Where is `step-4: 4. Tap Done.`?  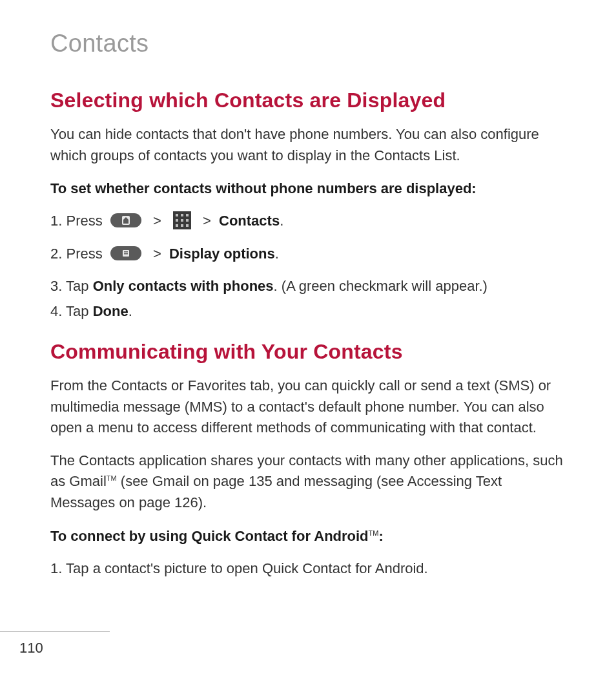 step-4: 4. Tap Done. is located at coordinates (310, 311).